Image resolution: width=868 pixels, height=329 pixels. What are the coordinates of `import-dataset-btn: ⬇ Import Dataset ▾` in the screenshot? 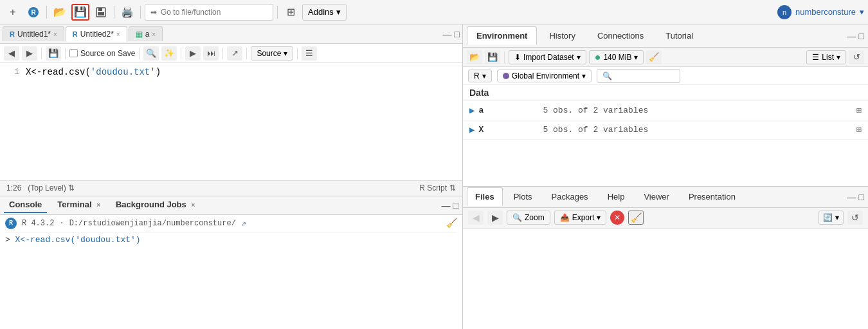 It's located at (548, 57).